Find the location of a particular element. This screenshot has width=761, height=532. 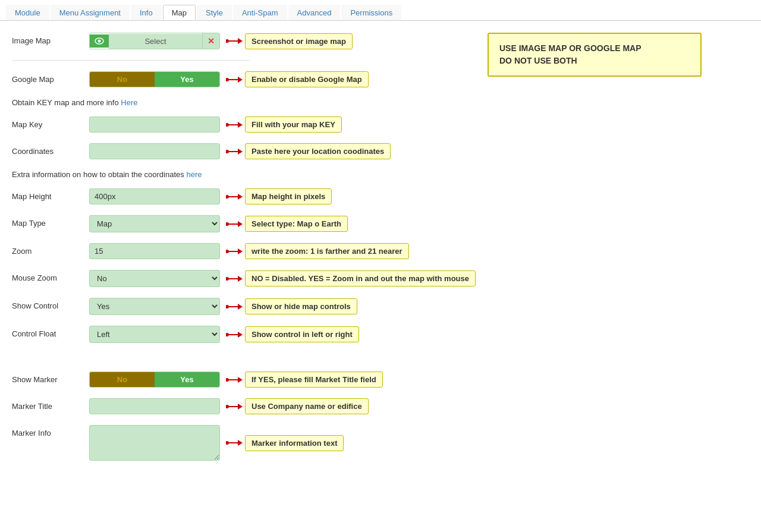

map-type-arrow is located at coordinates (234, 224).